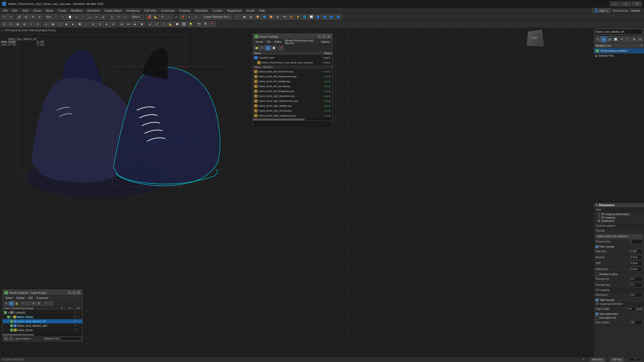  I want to click on tb2-snap6: ⬟, so click(80, 24).